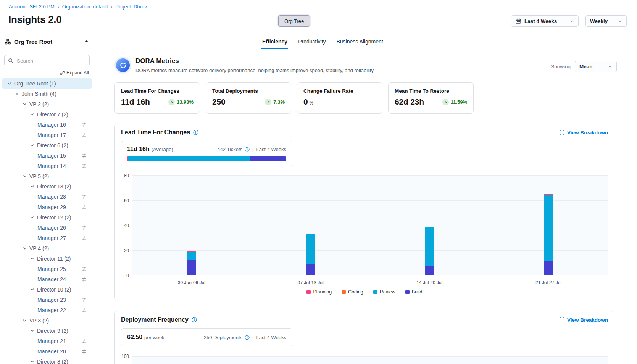 The width and height of the screenshot is (637, 364). What do you see at coordinates (294, 21) in the screenshot?
I see `org-tree-button: Org Tree` at bounding box center [294, 21].